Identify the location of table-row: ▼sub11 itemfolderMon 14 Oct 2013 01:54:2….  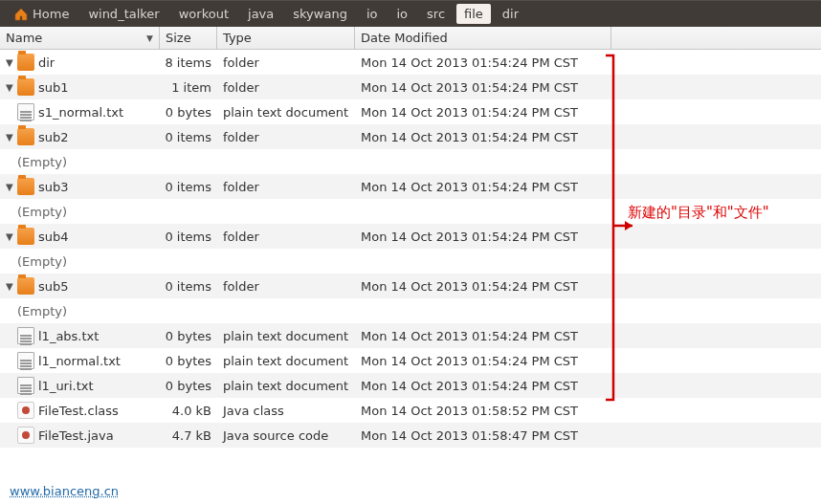
(410, 87).